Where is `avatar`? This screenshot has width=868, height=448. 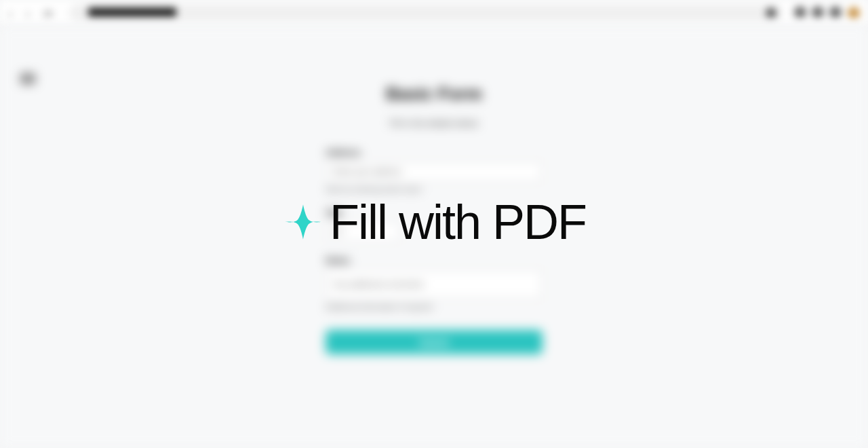
avatar is located at coordinates (854, 13).